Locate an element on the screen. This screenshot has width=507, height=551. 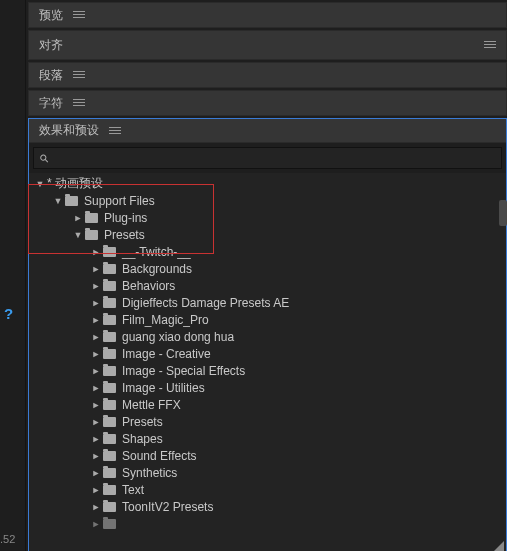
search-icon: ⚲ is located at coordinates (44, 158).